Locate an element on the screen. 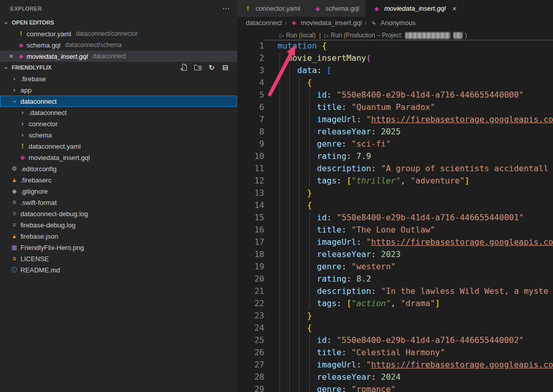 This screenshot has width=553, height=392. tree-item-.firebase: ›.firebase is located at coordinates (119, 79).